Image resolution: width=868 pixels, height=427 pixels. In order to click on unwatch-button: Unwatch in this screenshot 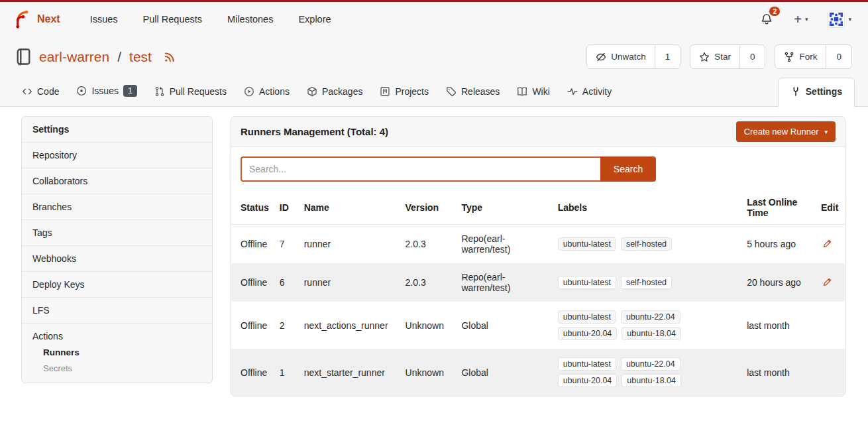, I will do `click(621, 57)`.